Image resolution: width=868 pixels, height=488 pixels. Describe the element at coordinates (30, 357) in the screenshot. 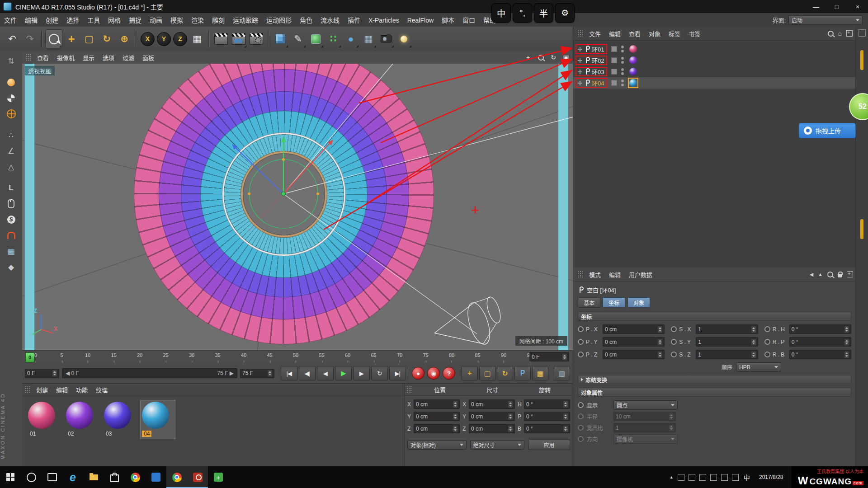

I see `time-marker: 0` at that location.